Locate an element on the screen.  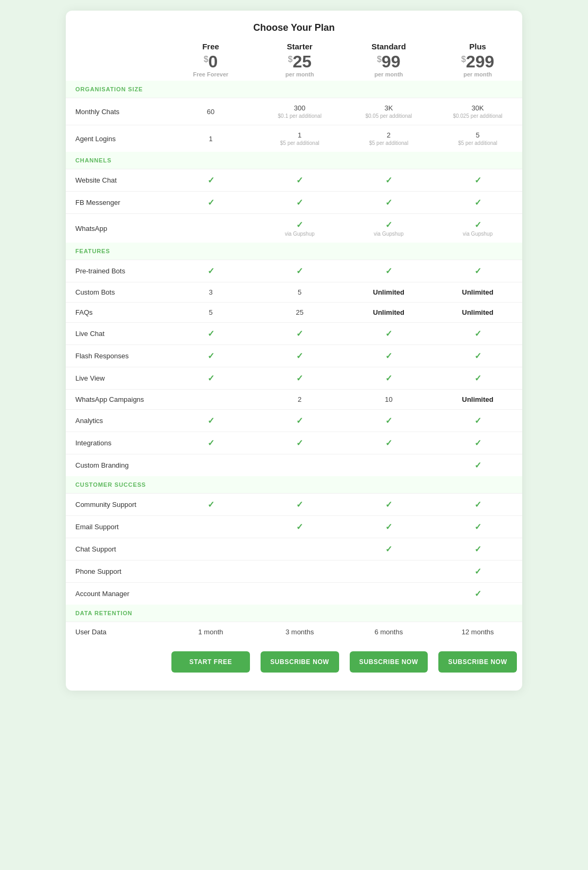
feature-label: FB Messenger is located at coordinates (116, 203).